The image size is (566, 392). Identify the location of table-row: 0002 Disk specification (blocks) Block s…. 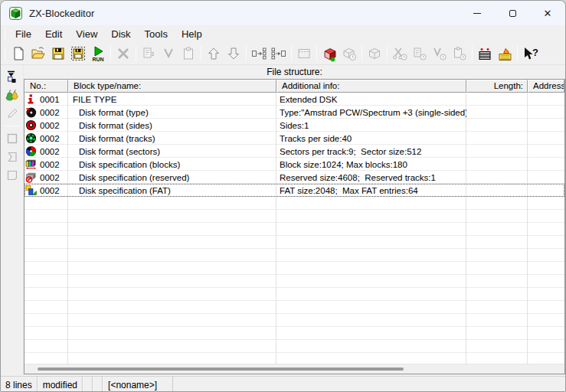
(294, 164).